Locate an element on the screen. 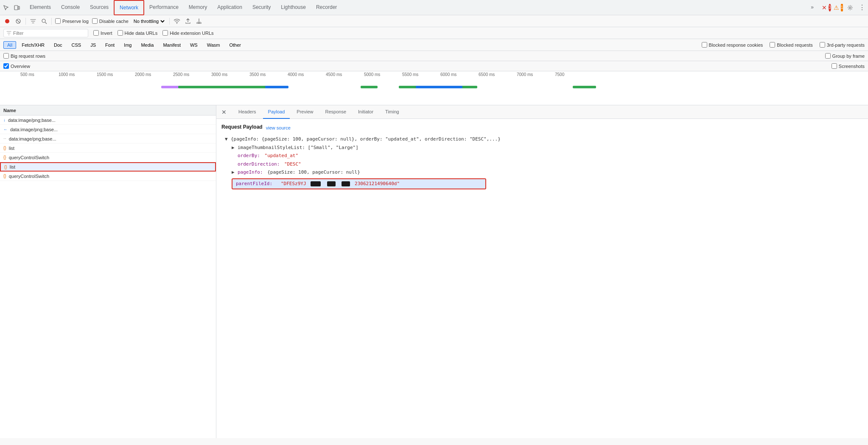 The height and width of the screenshot is (445, 868). overview-checkbox: Overview is located at coordinates (17, 66).